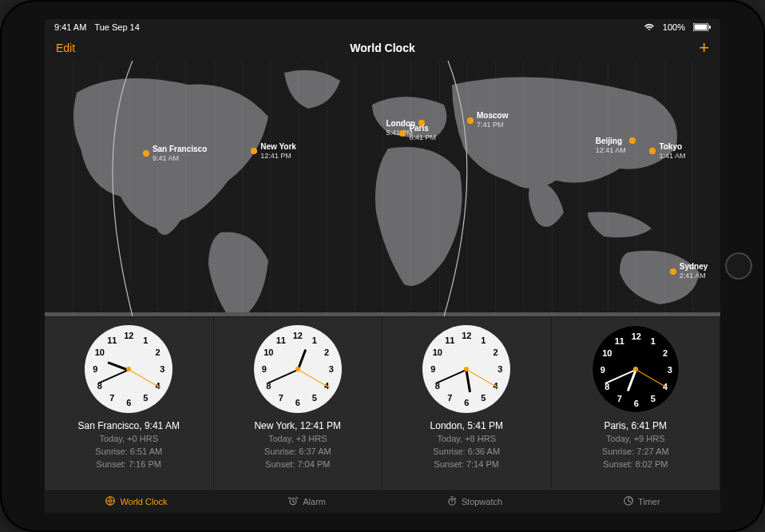 The image size is (765, 532). What do you see at coordinates (642, 502) in the screenshot?
I see `tab-timer: Timer` at bounding box center [642, 502].